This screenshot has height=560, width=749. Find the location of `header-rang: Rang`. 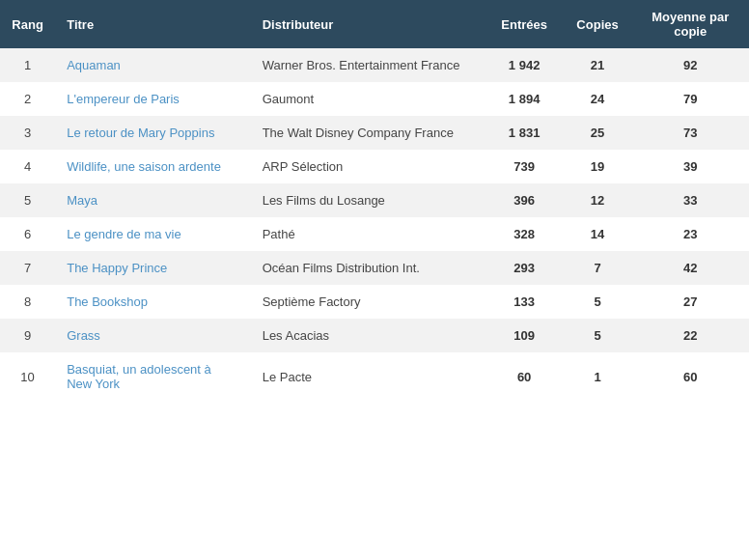

header-rang: Rang is located at coordinates (27, 24).